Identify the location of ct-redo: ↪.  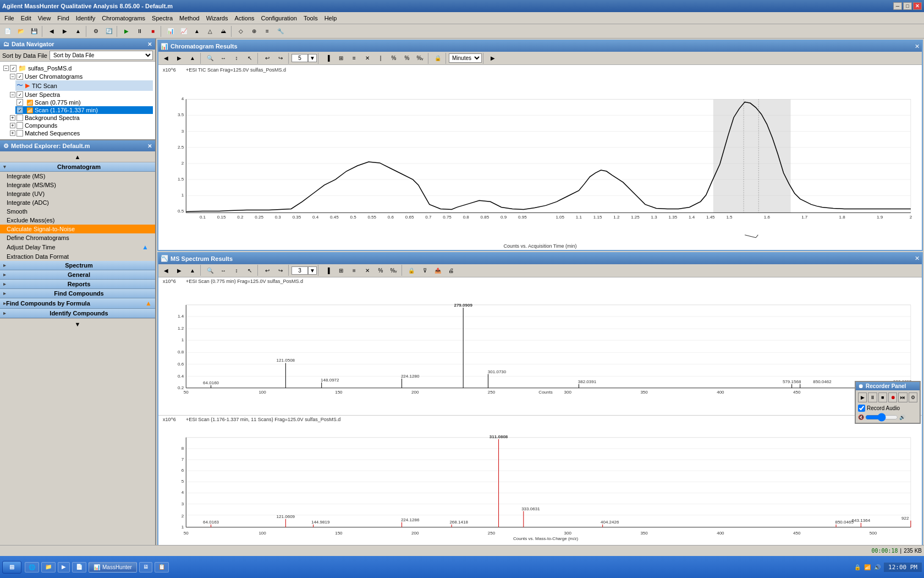
(280, 58).